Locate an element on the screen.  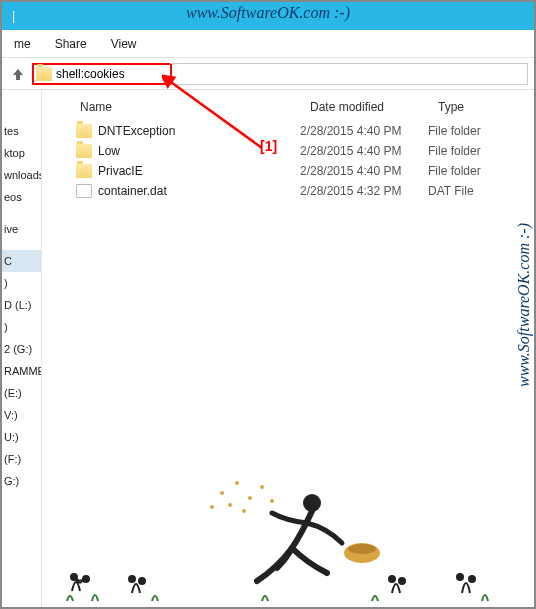
address-bar-row: shell:cookies is located at coordinates (268, 74).